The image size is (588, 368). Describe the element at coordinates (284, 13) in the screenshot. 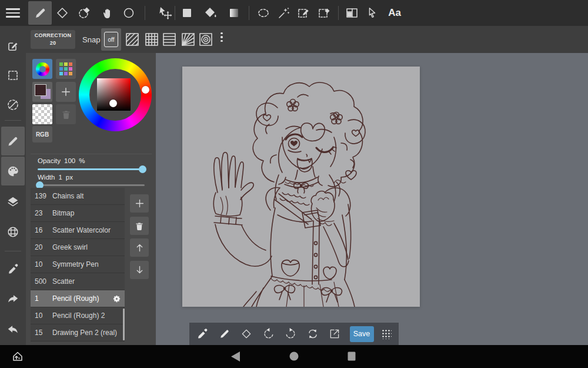

I see `tool-magic-wand` at that location.